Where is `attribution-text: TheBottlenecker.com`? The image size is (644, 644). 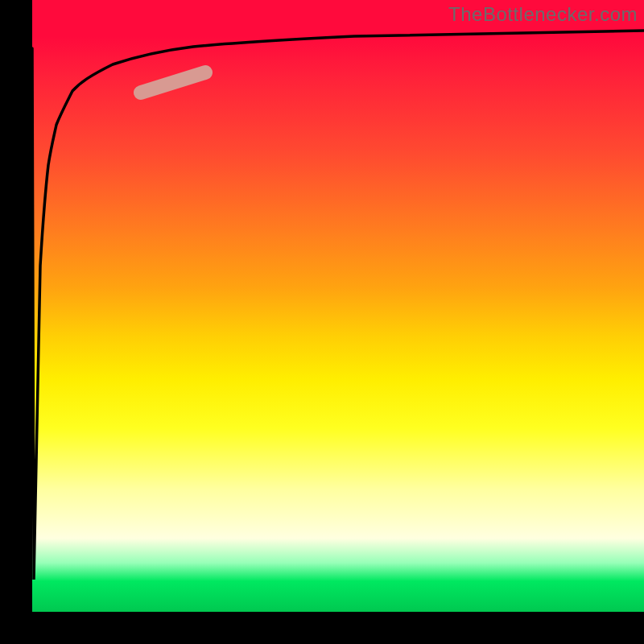
attribution-text: TheBottlenecker.com is located at coordinates (543, 14).